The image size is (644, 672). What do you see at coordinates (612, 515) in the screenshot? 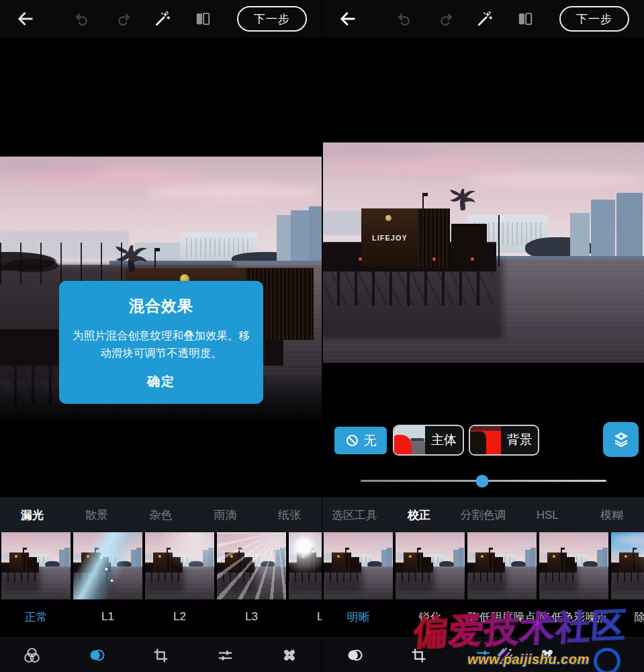
I see `category-tab: 模糊` at bounding box center [612, 515].